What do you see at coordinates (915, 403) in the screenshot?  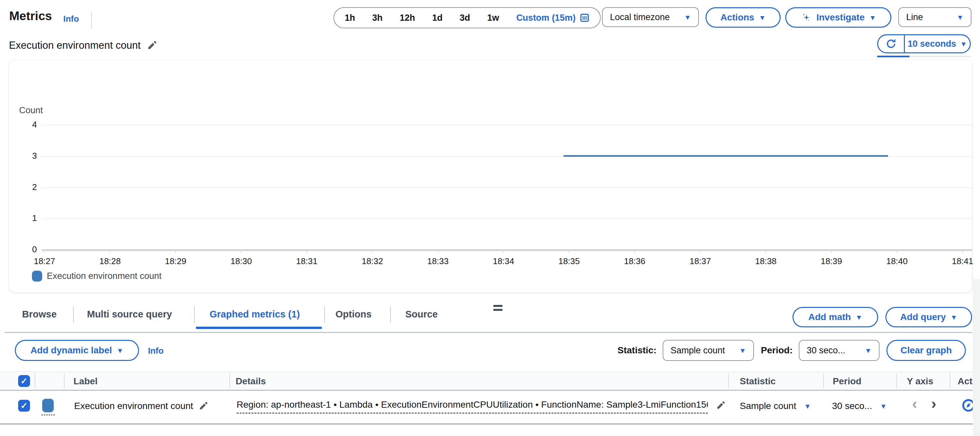 I see `chevron-left-icon: ‹` at bounding box center [915, 403].